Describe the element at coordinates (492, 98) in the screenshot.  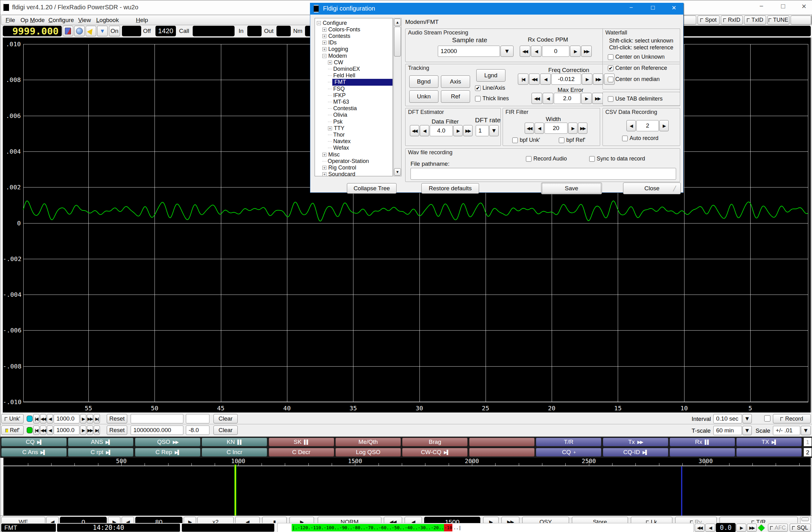
I see `thick-lines-checkbox: Thick lines` at that location.